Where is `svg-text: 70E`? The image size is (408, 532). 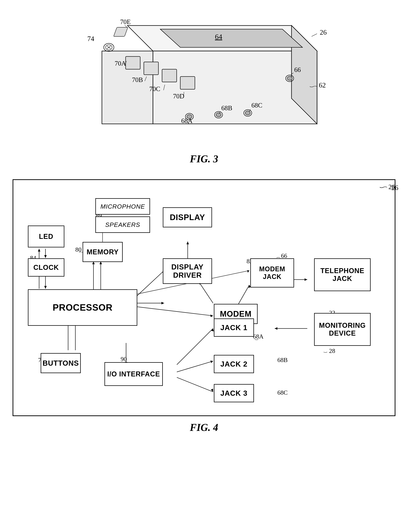
svg-text: 70E is located at coordinates (125, 22).